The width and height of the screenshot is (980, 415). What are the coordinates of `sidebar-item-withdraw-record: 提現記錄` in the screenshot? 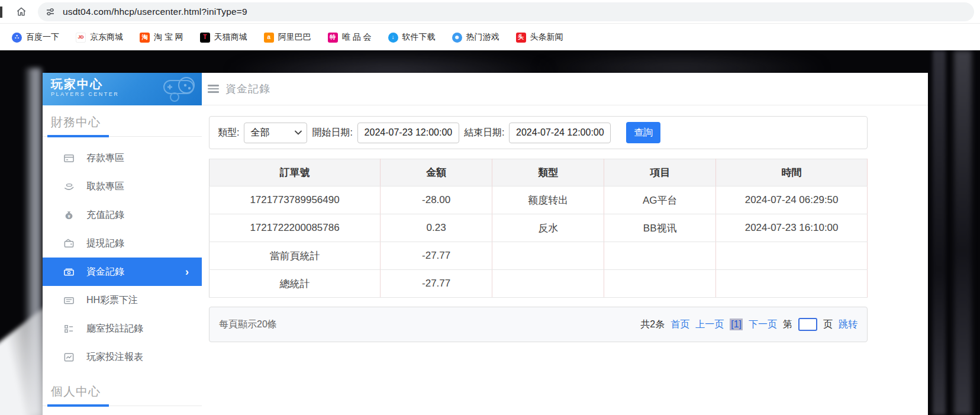 It's located at (122, 243).